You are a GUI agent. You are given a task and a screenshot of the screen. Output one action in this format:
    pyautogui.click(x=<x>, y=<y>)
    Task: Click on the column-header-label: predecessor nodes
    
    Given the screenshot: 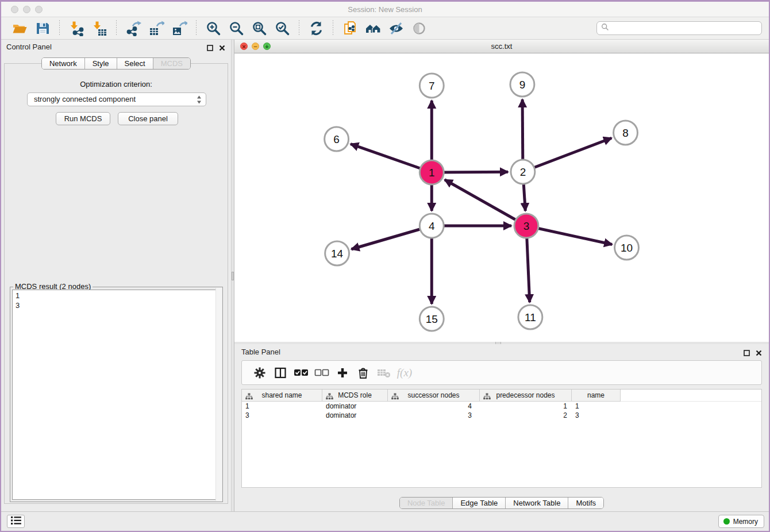 What is the action you would take?
    pyautogui.click(x=525, y=395)
    